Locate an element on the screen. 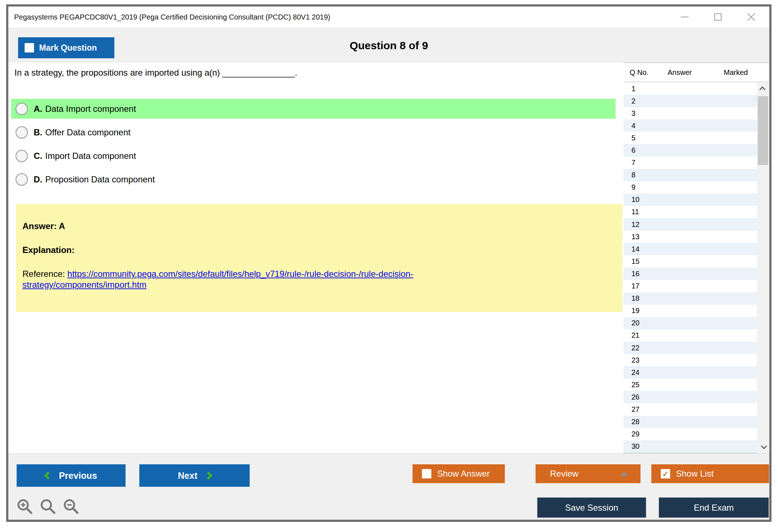  question-number: 25 is located at coordinates (635, 385).